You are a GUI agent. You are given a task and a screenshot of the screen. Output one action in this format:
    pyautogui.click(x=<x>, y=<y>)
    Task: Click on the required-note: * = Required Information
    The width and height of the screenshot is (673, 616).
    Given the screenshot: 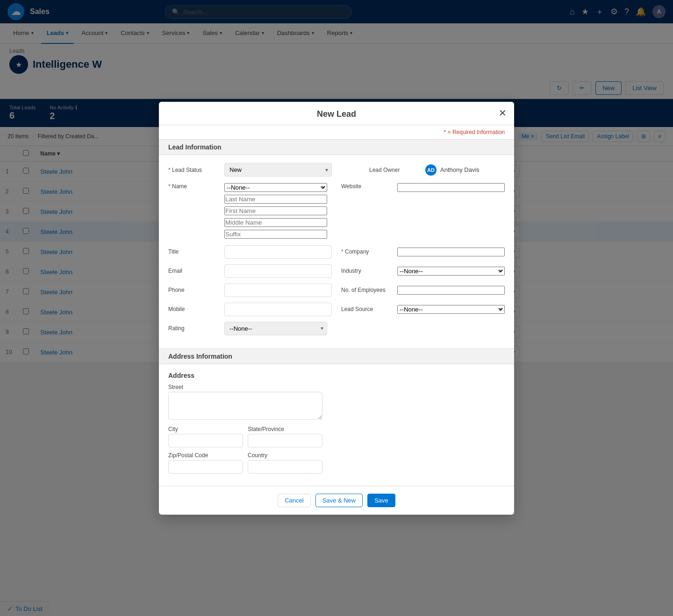 What is the action you would take?
    pyautogui.click(x=336, y=132)
    